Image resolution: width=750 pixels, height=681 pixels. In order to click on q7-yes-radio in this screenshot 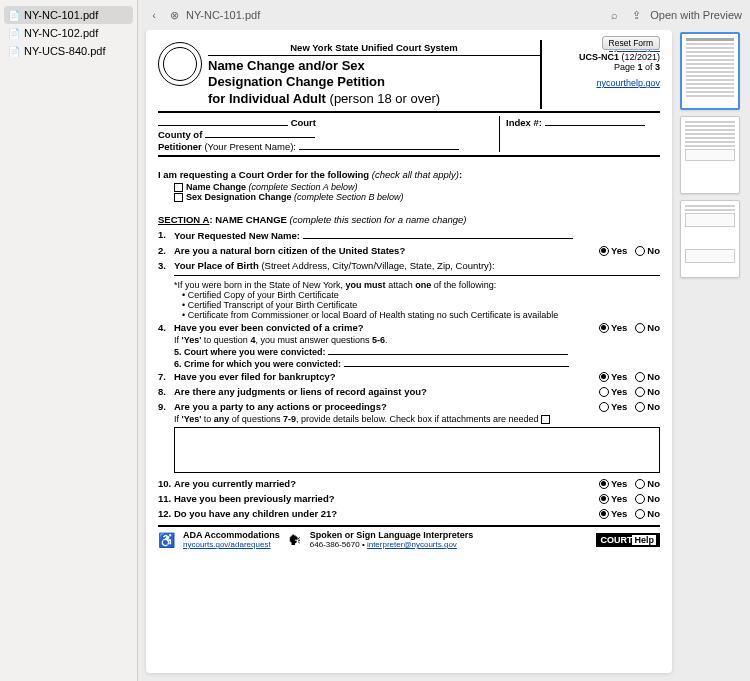, I will do `click(604, 377)`.